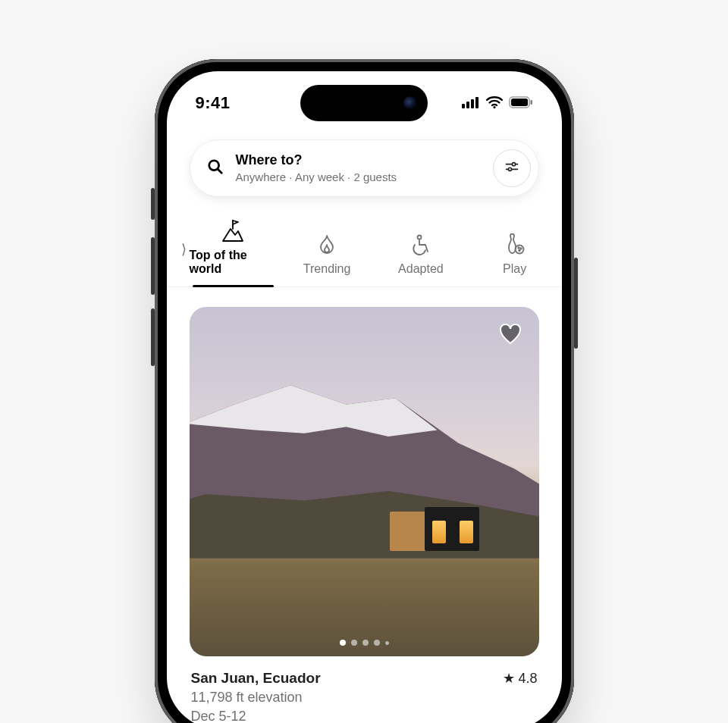 The image size is (728, 723). What do you see at coordinates (364, 697) in the screenshot?
I see `listing-subtitle-1: 11,798 ft elevation` at bounding box center [364, 697].